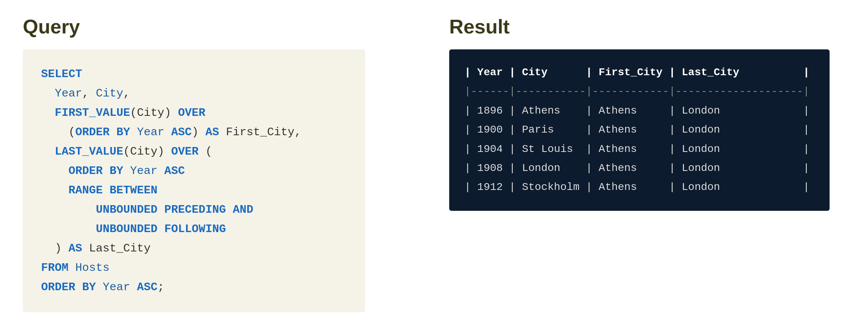  What do you see at coordinates (639, 130) in the screenshot?
I see `result-row-2: | 1900 | Paris | Athens | London |` at bounding box center [639, 130].